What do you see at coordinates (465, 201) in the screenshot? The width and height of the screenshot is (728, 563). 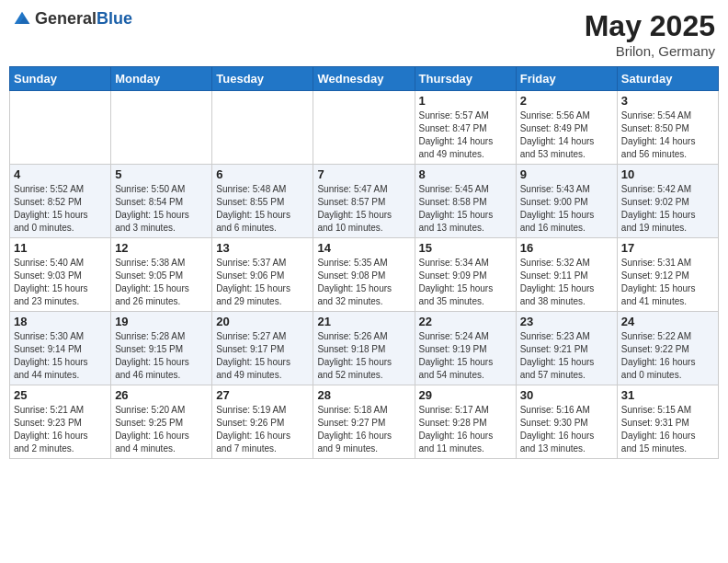 I see `calendar-cell: 8Sunrise: 5:45 AM Sunset: 8:58 PM Daylig…` at bounding box center [465, 201].